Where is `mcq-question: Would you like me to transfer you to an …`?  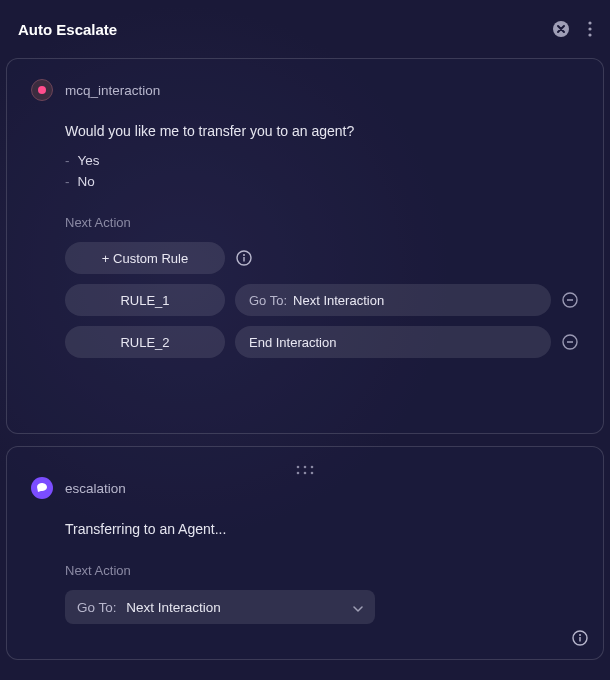 mcq-question: Would you like me to transfer you to an … is located at coordinates (322, 131).